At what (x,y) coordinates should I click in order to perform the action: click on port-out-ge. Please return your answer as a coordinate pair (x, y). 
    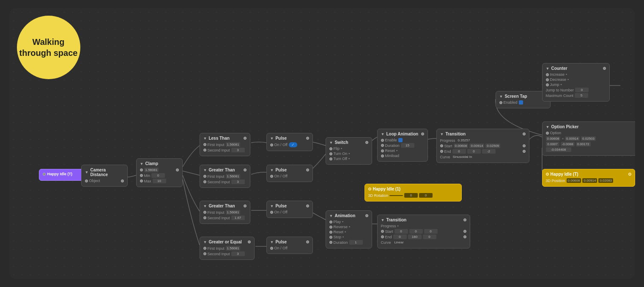
    Looking at the image, I should click on (249, 242).